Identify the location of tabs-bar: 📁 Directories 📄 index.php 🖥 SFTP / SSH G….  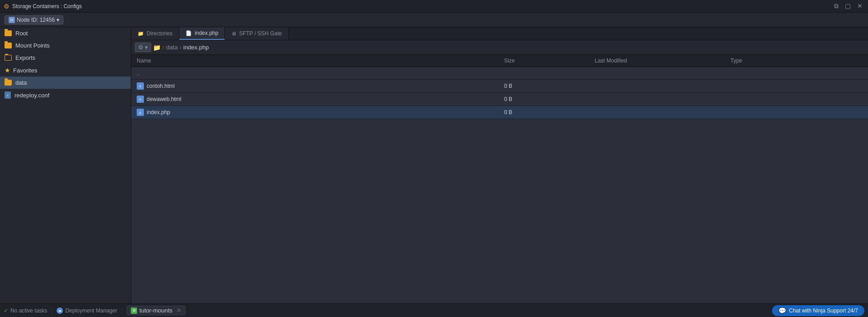
(500, 34).